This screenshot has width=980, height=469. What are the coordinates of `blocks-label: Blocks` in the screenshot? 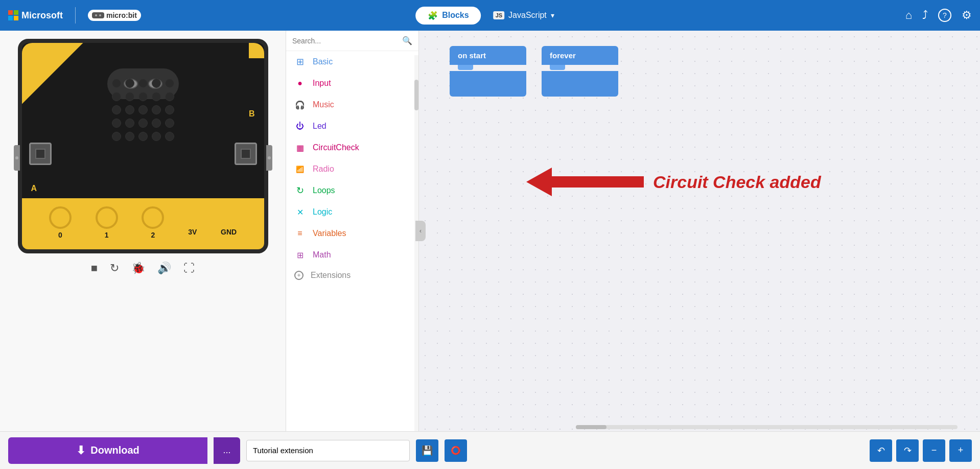 It's located at (455, 15).